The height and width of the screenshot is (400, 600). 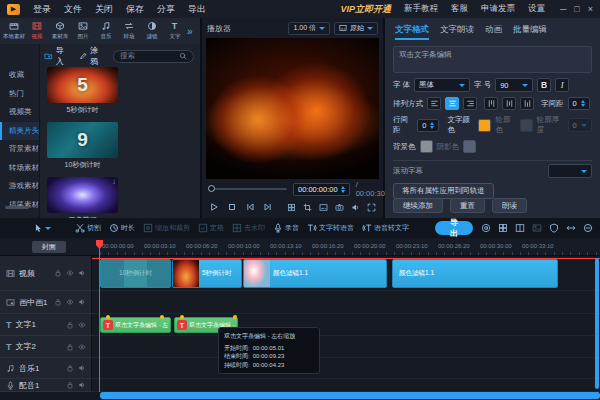 I want to click on asset-item: ↓ 王者荣耀, so click(x=82, y=198).